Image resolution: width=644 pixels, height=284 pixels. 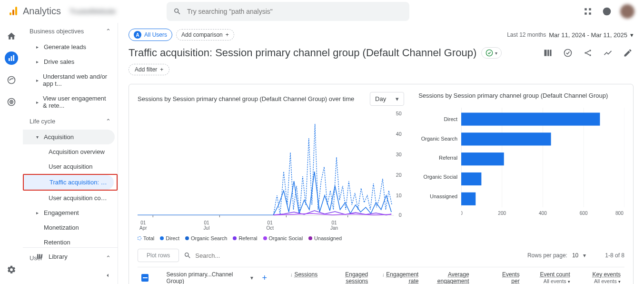 I want to click on help-icon: ?, so click(x=607, y=11).